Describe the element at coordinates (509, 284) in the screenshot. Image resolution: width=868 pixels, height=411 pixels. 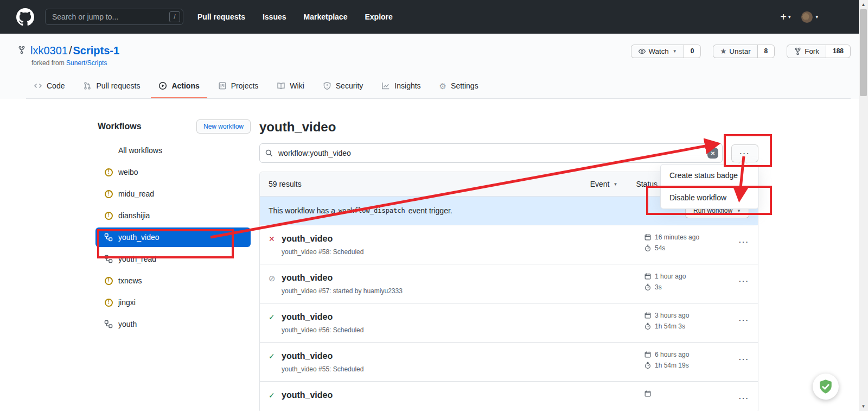
I see `run-row: ⊘ youth_video youth_video #57: started b…` at that location.